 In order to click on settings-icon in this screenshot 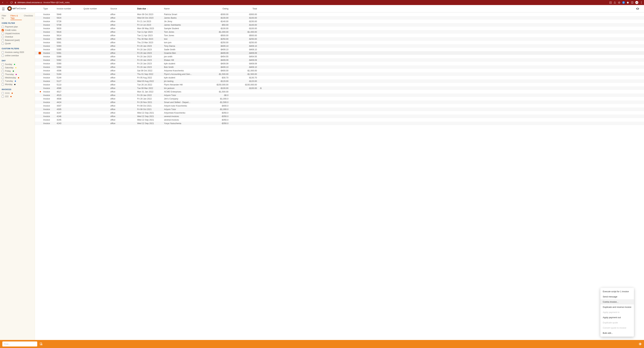, I will do `click(640, 344)`.